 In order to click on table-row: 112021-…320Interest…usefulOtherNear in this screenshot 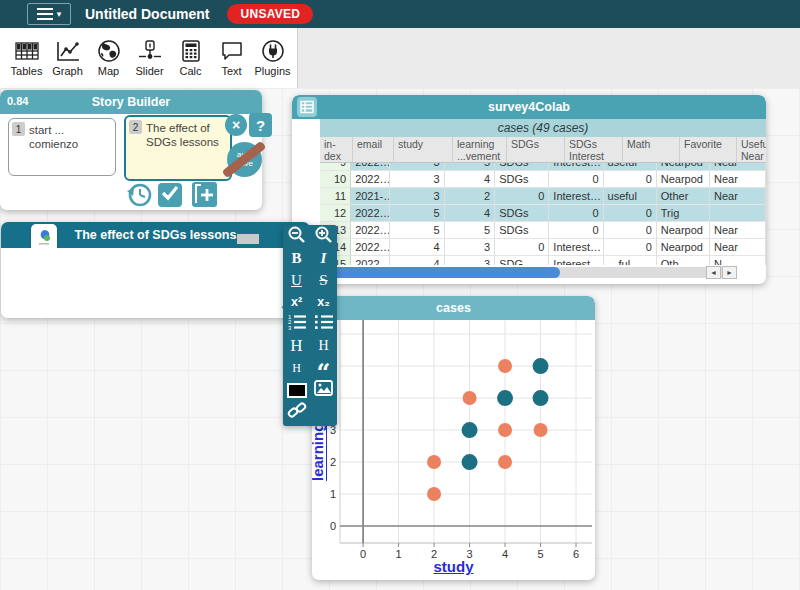, I will do `click(543, 196)`.